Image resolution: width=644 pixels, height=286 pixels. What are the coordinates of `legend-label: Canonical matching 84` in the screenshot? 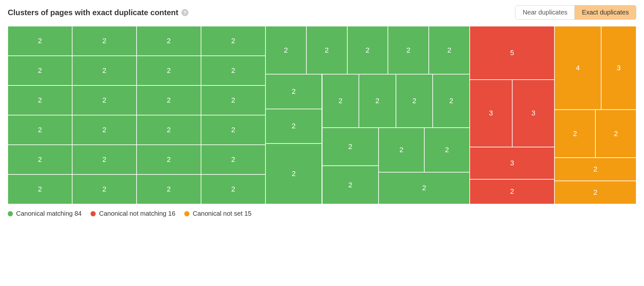 It's located at (49, 213).